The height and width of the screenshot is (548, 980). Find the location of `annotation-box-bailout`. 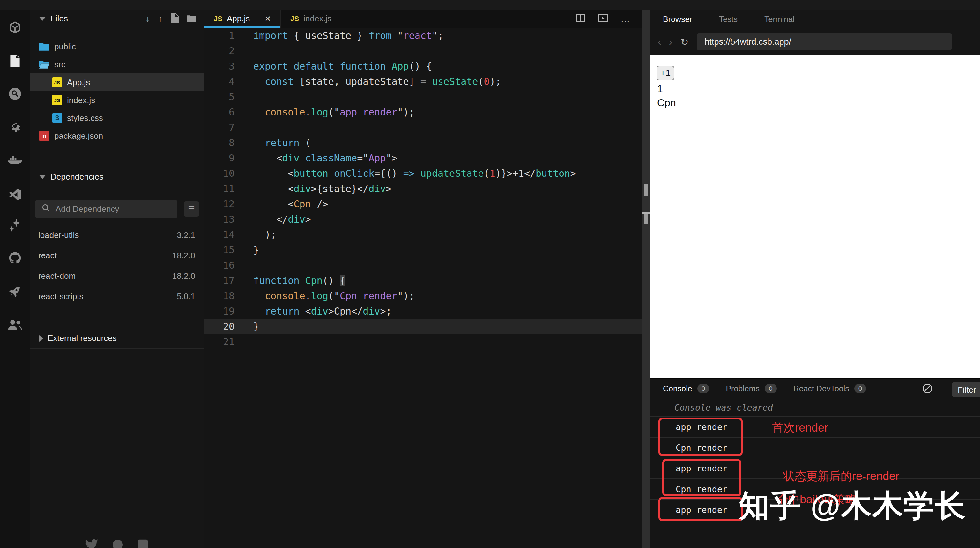

annotation-box-bailout is located at coordinates (701, 509).